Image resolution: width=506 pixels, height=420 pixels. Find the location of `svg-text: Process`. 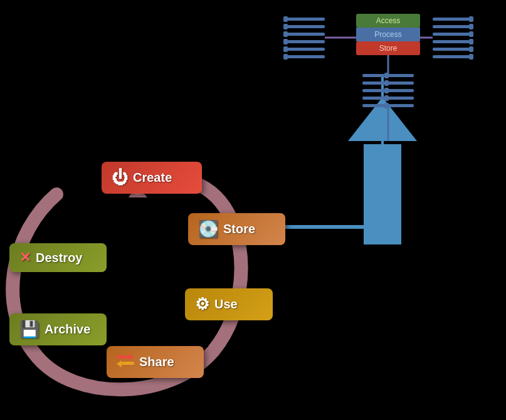

svg-text: Process is located at coordinates (387, 34).